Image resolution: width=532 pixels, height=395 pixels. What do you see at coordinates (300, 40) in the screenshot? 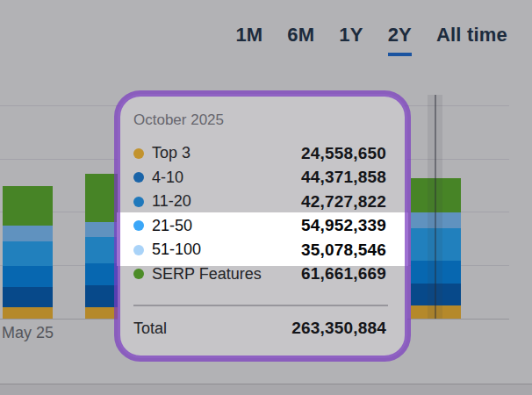
I see `tab-6m: 6M` at bounding box center [300, 40].